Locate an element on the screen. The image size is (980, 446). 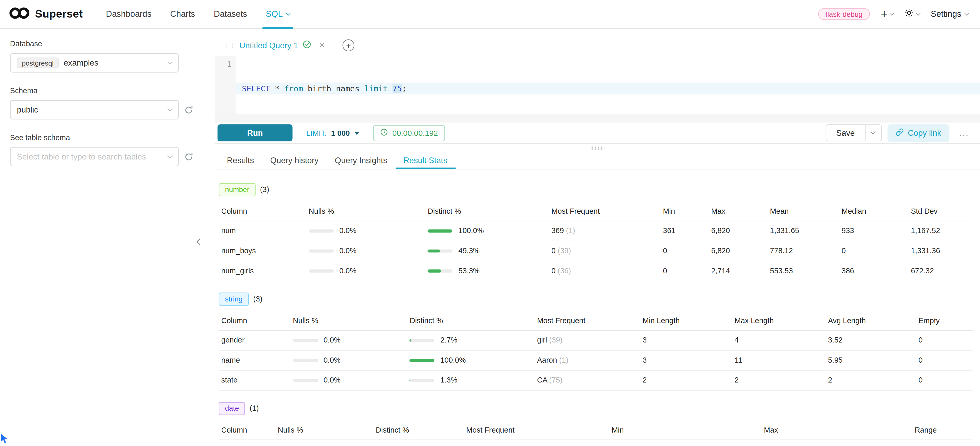
sun-icon is located at coordinates (909, 14).